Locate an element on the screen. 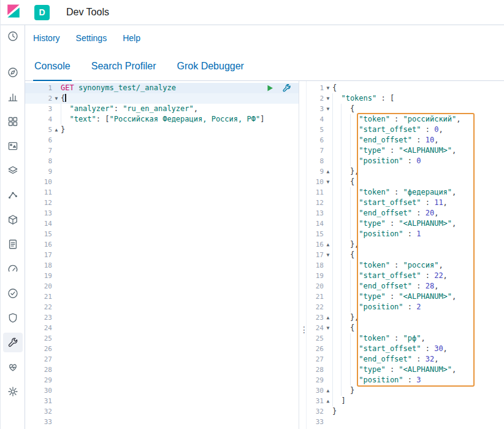 The image size is (504, 429). code-line: 11"token" : "федерация", is located at coordinates (405, 193).